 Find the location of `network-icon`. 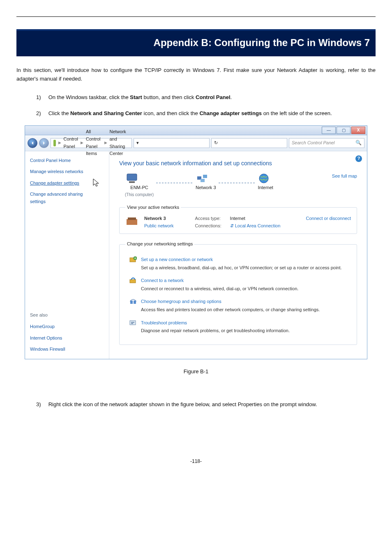

network-icon is located at coordinates (203, 178).